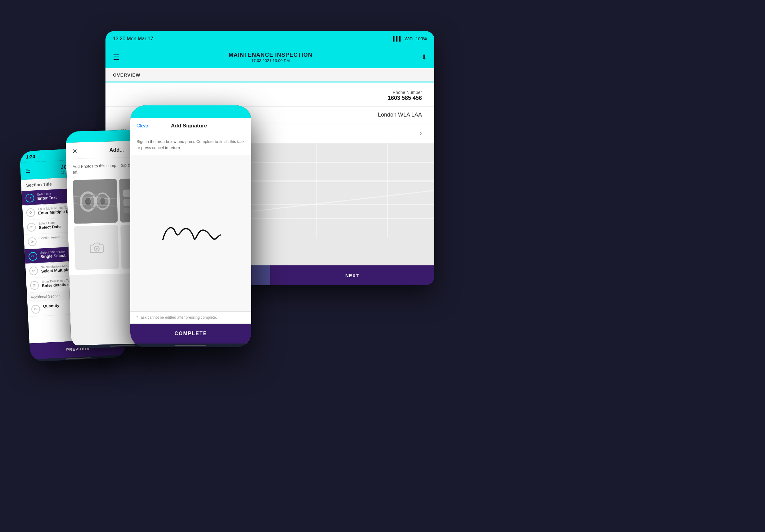 This screenshot has height=532, width=765. I want to click on complete-label: COMPLETE, so click(191, 334).